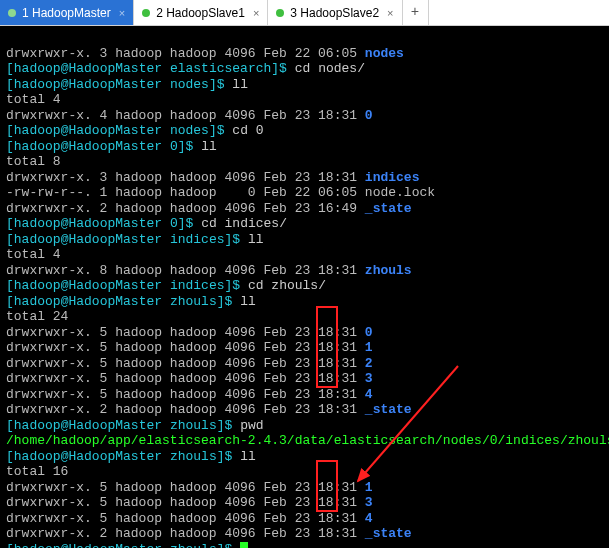  Describe the element at coordinates (244, 546) in the screenshot. I see `cursor-icon` at that location.